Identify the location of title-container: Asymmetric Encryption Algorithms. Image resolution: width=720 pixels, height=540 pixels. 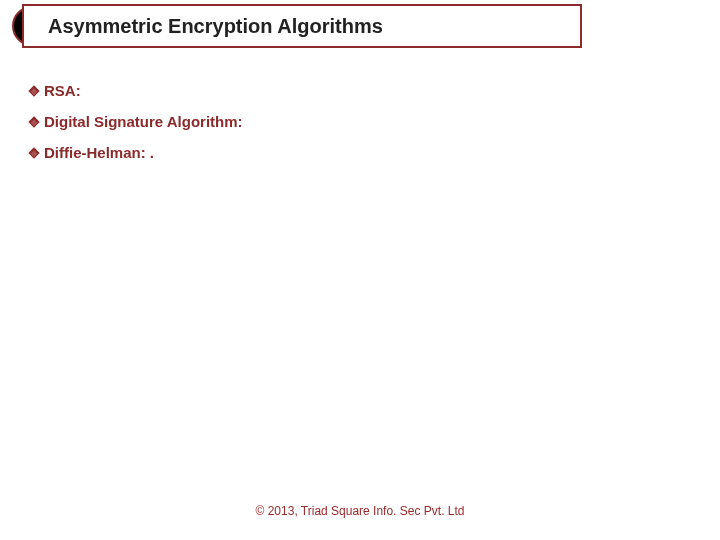
(302, 26).